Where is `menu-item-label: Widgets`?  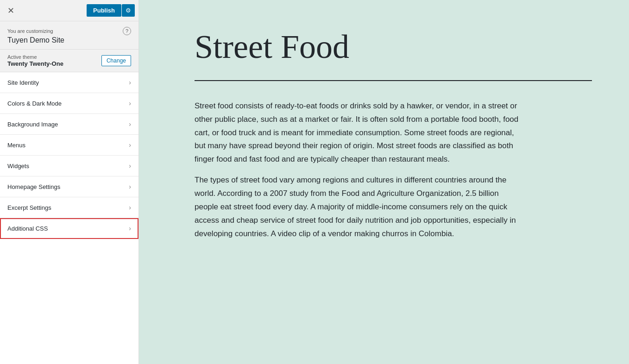
menu-item-label: Widgets is located at coordinates (19, 166).